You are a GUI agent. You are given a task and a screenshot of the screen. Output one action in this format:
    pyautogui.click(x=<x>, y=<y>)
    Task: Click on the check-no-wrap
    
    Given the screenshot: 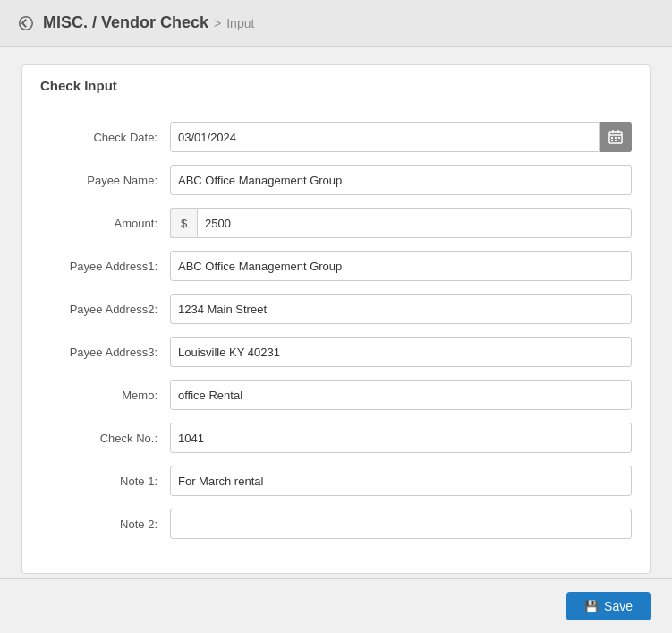 What is the action you would take?
    pyautogui.click(x=401, y=438)
    